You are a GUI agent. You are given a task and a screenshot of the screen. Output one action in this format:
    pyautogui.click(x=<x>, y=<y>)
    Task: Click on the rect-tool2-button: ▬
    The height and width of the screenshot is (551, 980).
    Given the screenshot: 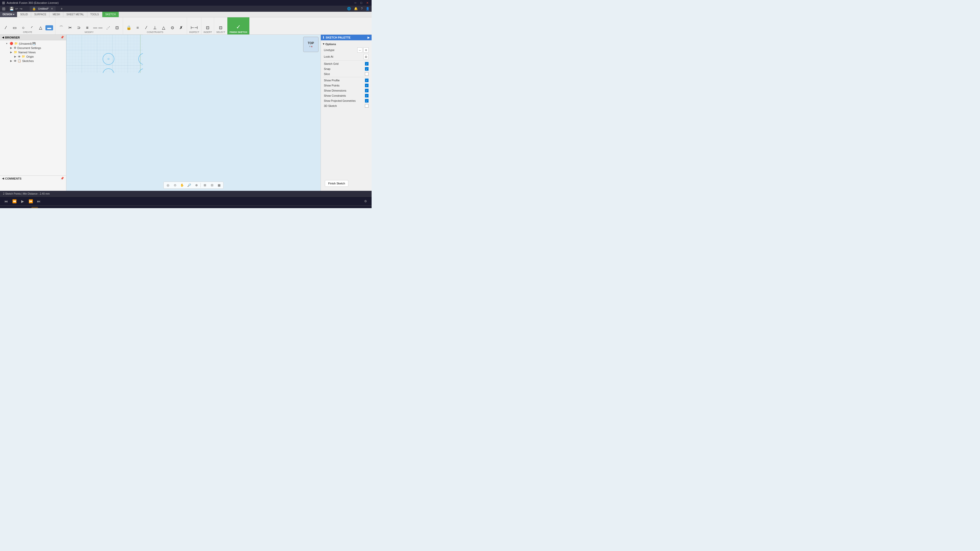 What is the action you would take?
    pyautogui.click(x=49, y=28)
    